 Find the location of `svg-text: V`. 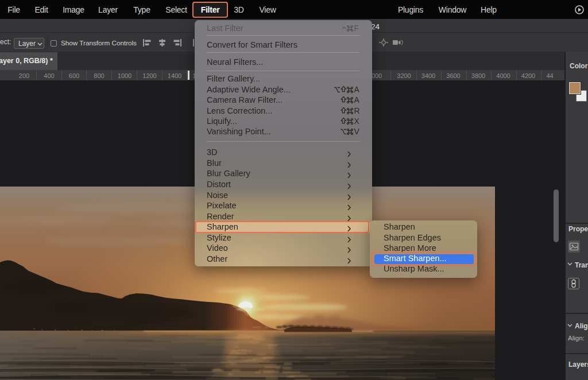

svg-text: V is located at coordinates (357, 131).